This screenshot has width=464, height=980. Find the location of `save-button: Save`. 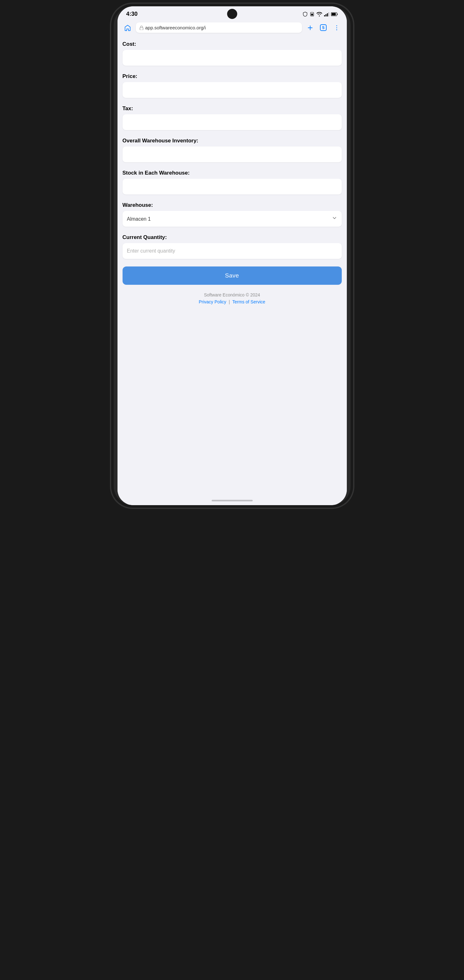

save-button: Save is located at coordinates (232, 275).